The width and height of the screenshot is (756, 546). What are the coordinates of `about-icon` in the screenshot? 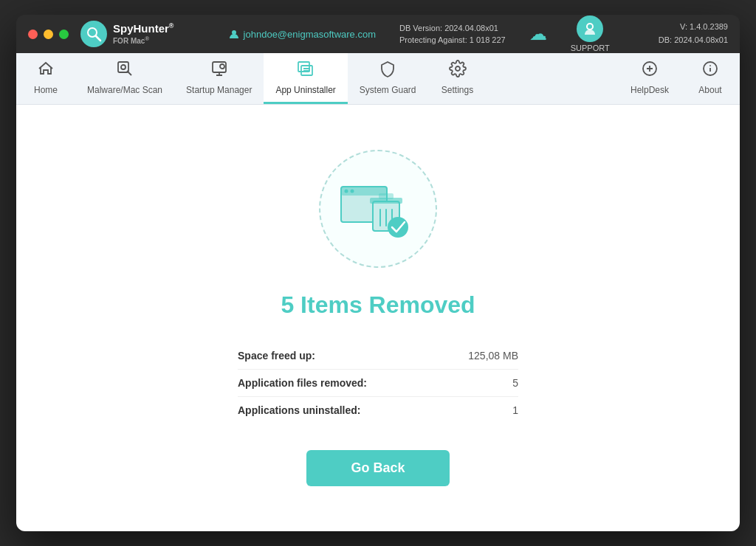 It's located at (710, 71).